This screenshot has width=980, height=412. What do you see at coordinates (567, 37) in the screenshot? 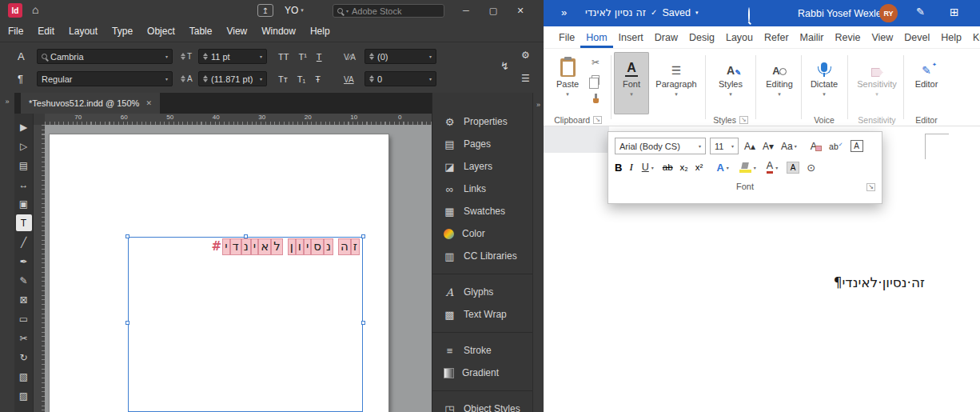
I see `ribbon-tab: File` at bounding box center [567, 37].